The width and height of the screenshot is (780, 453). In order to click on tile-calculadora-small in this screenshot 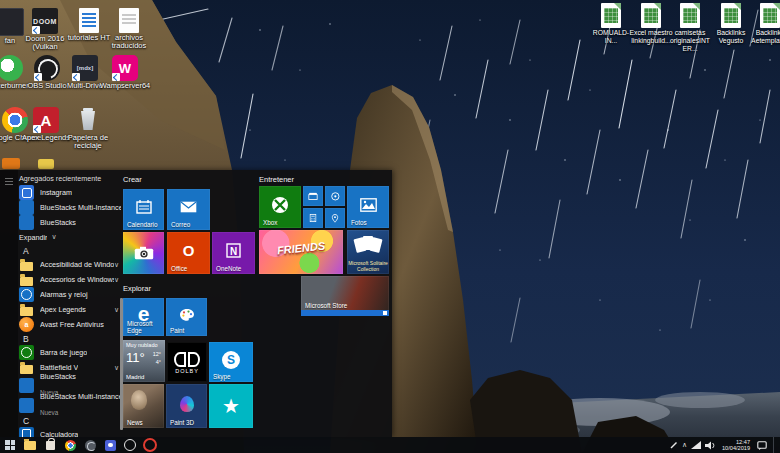, I will do `click(313, 218)`.